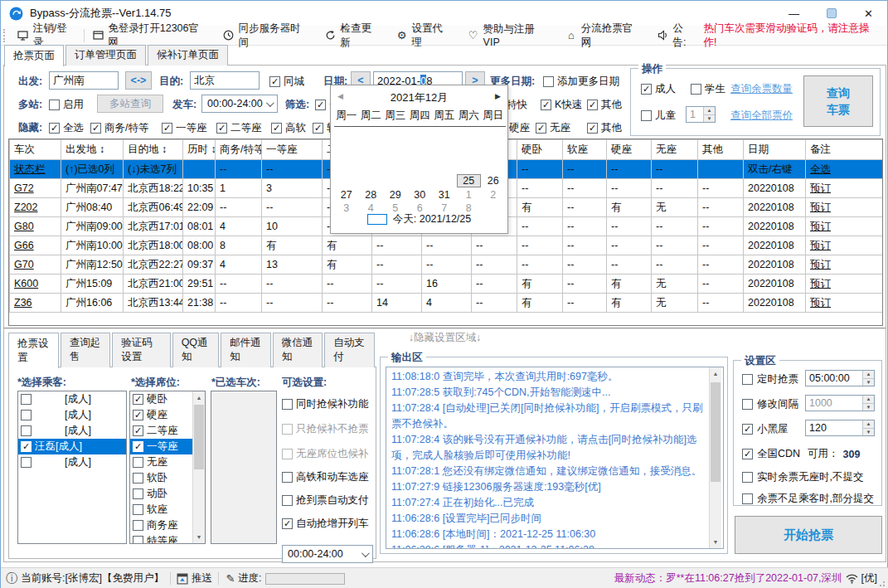 The image size is (888, 588). I want to click on calendar-day: 30, so click(420, 195).